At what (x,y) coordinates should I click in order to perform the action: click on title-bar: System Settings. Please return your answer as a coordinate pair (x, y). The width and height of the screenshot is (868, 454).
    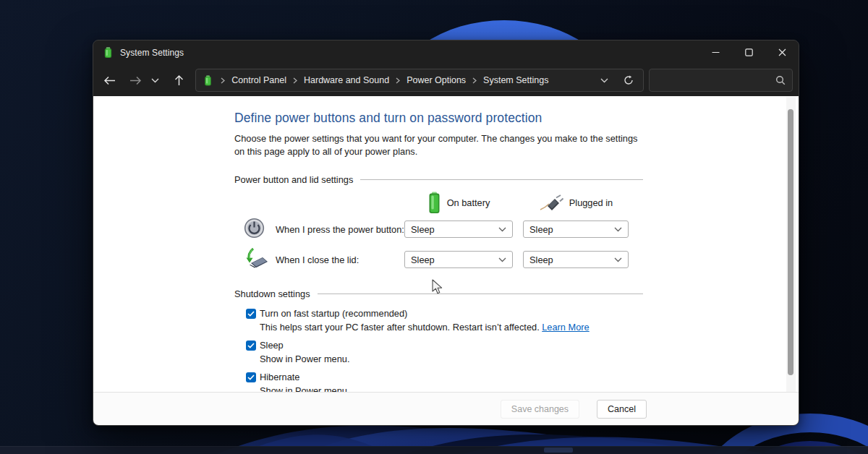
    Looking at the image, I should click on (446, 52).